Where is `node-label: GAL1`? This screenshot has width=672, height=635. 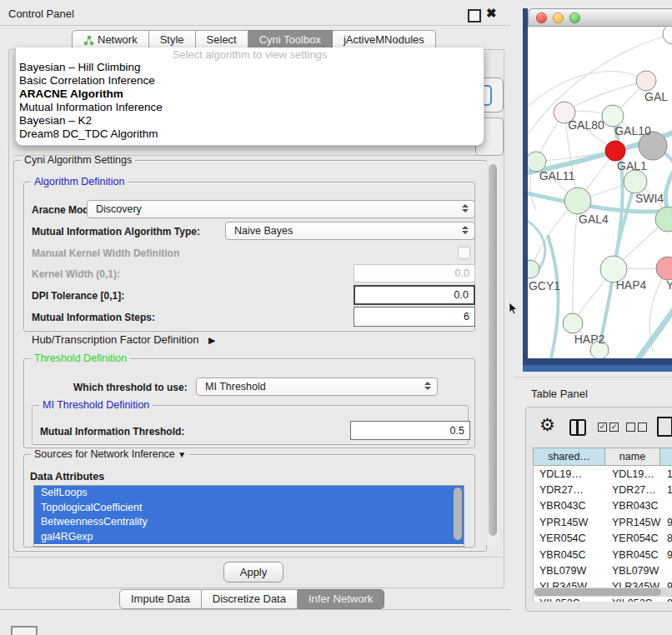
node-label: GAL1 is located at coordinates (632, 166).